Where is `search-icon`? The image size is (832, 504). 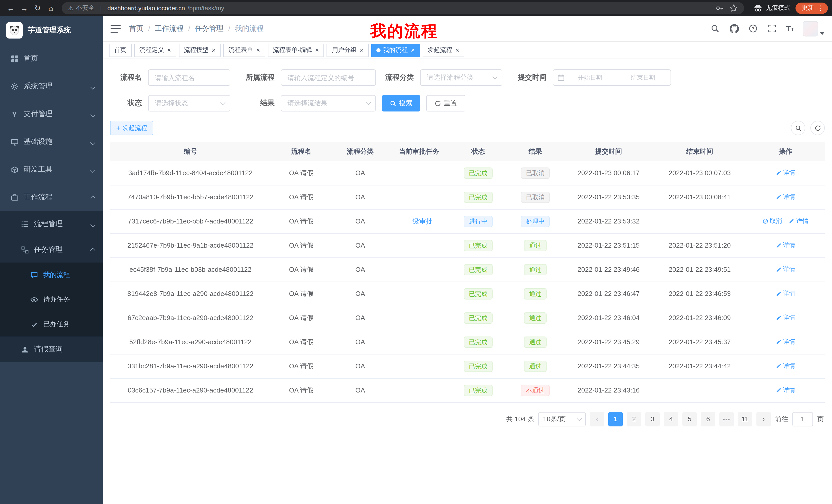
search-icon is located at coordinates (715, 28).